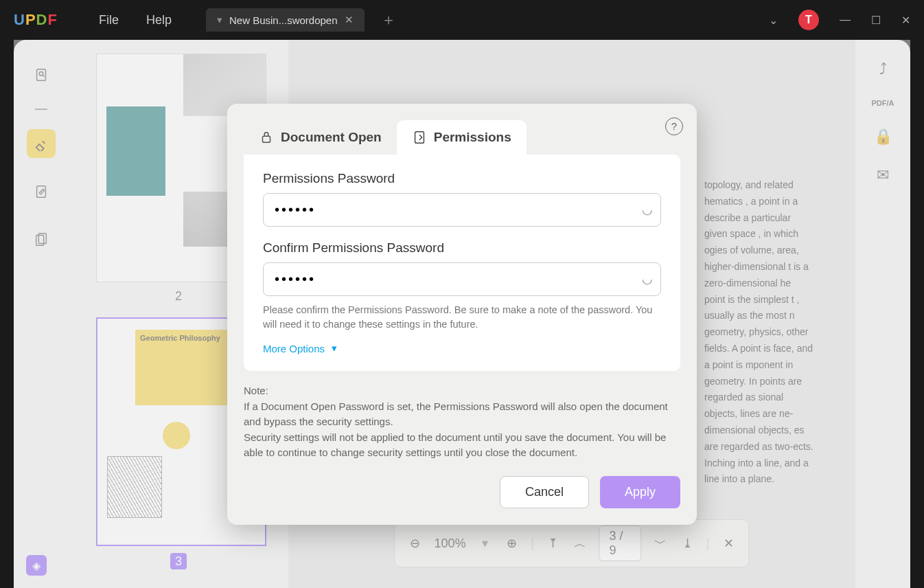 This screenshot has height=588, width=924. Describe the element at coordinates (845, 20) in the screenshot. I see `minimize-button: —` at that location.